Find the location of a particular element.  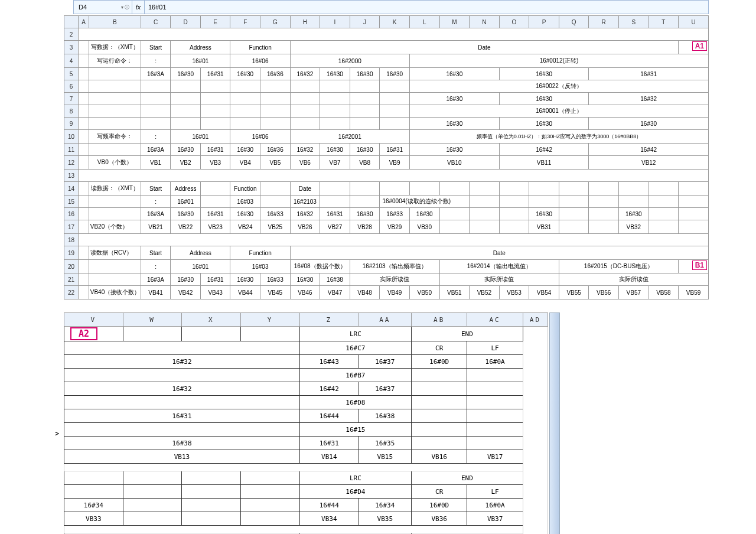

cell-reference: D4 is located at coordinates (83, 7).